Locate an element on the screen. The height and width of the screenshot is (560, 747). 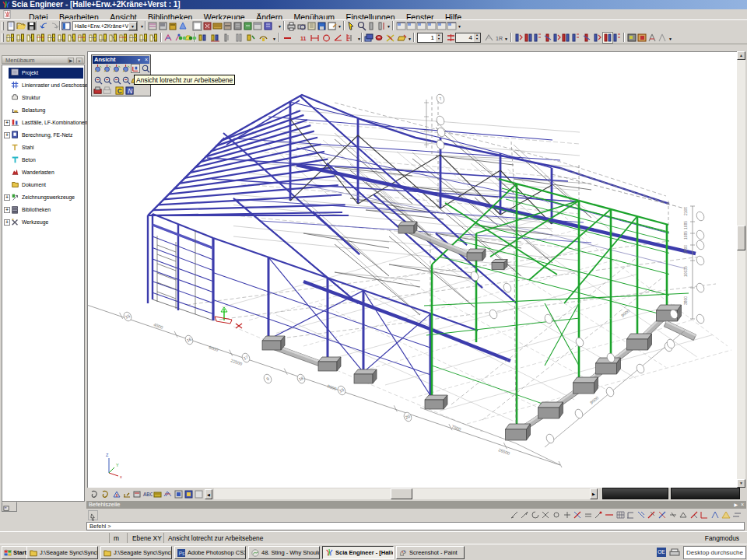
svg-text: N is located at coordinates (130, 91).